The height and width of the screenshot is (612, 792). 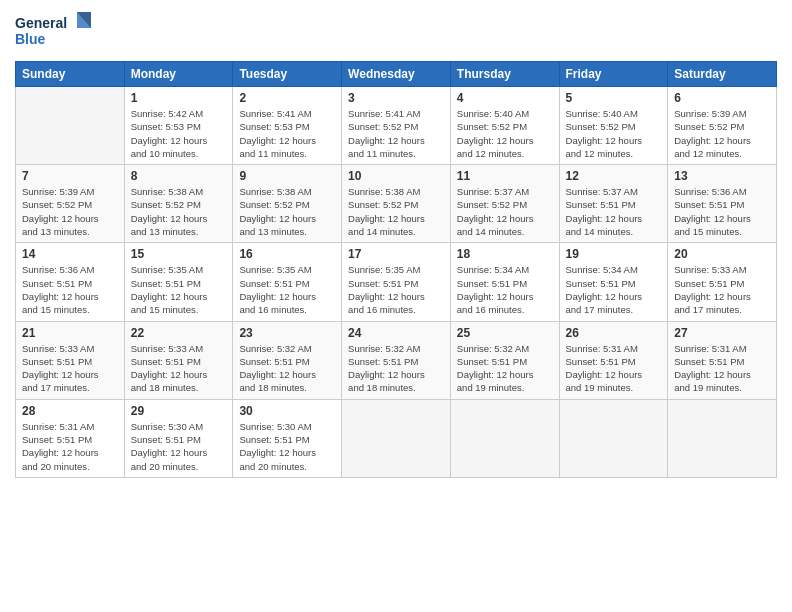 I want to click on calendar-header-row: SundayMondayTuesdayWednesdayThursdayFrid…, so click(x=396, y=74).